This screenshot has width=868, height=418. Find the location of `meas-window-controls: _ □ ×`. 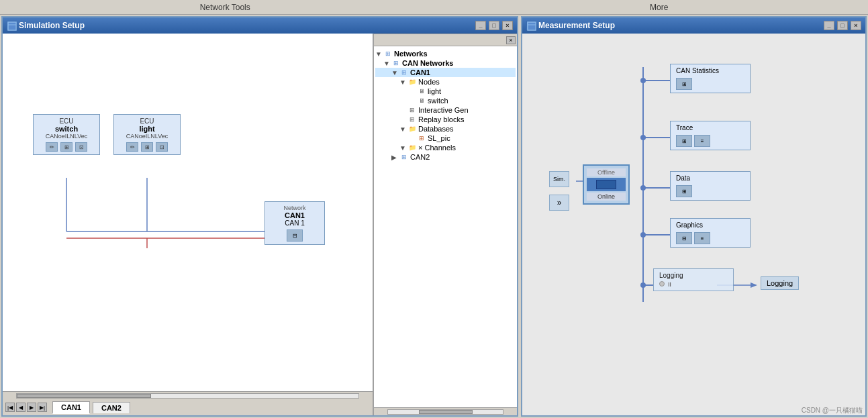

meas-window-controls: _ □ × is located at coordinates (842, 25).